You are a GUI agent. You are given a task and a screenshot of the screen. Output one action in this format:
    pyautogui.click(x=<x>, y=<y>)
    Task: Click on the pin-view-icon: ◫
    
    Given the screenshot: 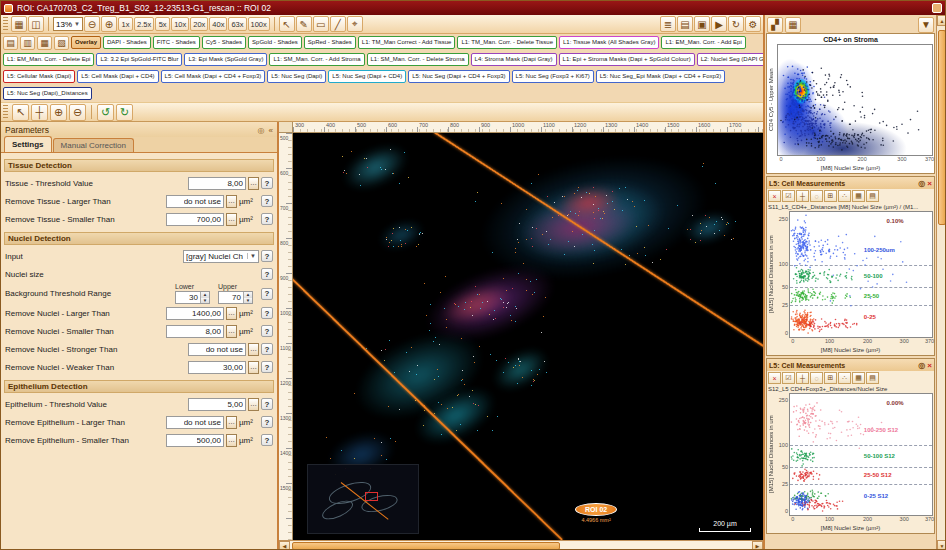 What is the action you would take?
    pyautogui.click(x=36, y=24)
    